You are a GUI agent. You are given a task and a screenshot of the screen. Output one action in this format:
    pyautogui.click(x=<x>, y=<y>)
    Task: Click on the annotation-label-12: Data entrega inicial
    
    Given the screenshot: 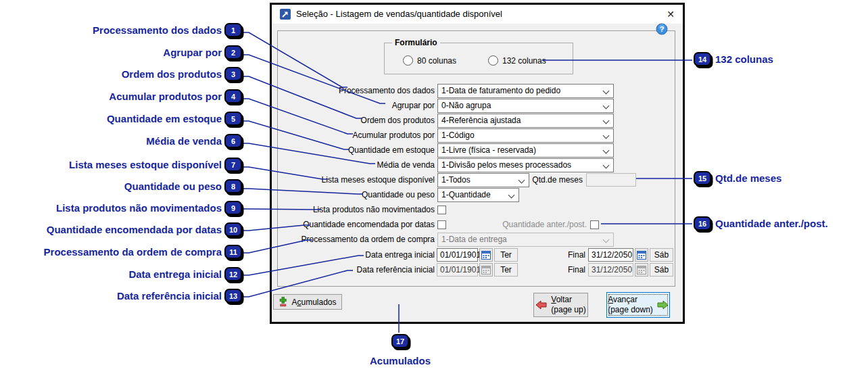 What is the action you would take?
    pyautogui.click(x=111, y=274)
    